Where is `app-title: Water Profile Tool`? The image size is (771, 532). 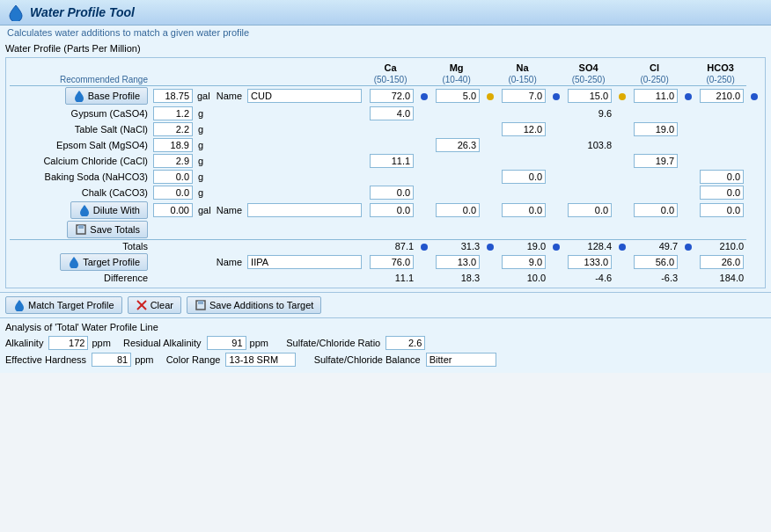 app-title: Water Profile Tool is located at coordinates (83, 12).